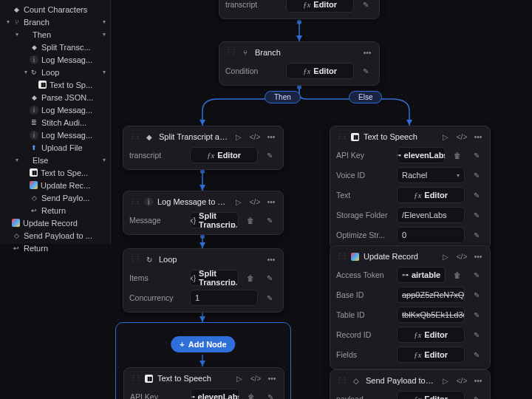  Describe the element at coordinates (410, 384) in the screenshot. I see `node-send-payload: ⋮⋮ ◇ Send Payload to W... ▷ </> ••• payl…` at that location.